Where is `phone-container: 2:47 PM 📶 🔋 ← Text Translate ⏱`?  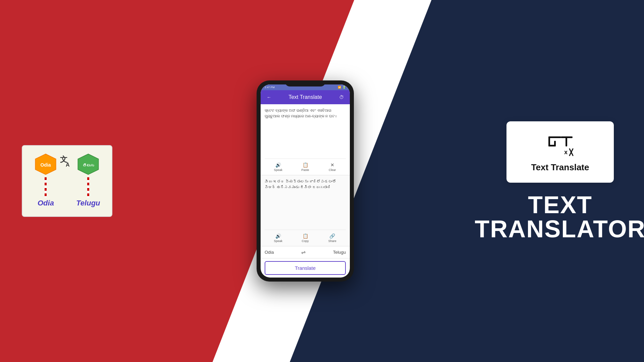 phone-container: 2:47 PM 📶 🔋 ← Text Translate ⏱ is located at coordinates (305, 181).